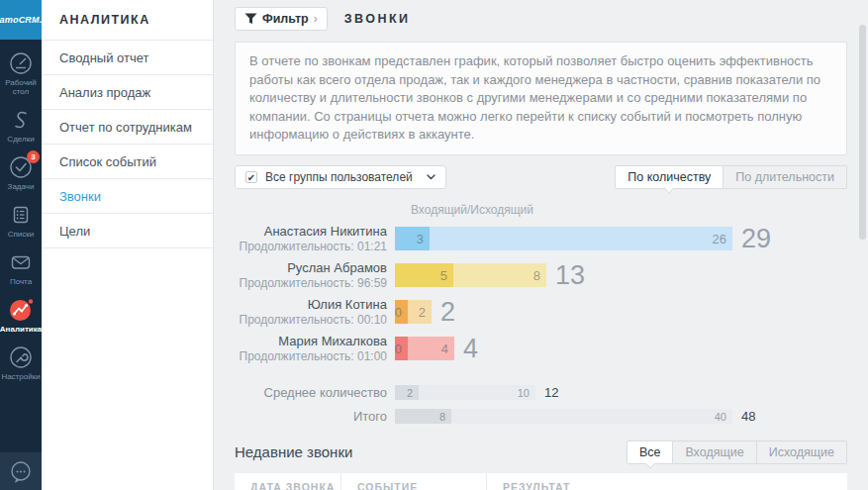 This screenshot has height=490, width=868. I want to click on analytics-icon, so click(21, 310).